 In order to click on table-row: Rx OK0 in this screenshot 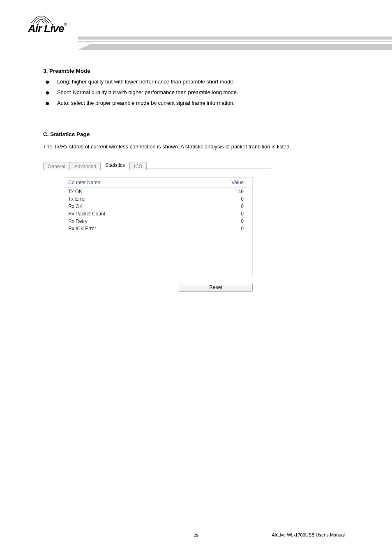, I will do `click(159, 206)`.